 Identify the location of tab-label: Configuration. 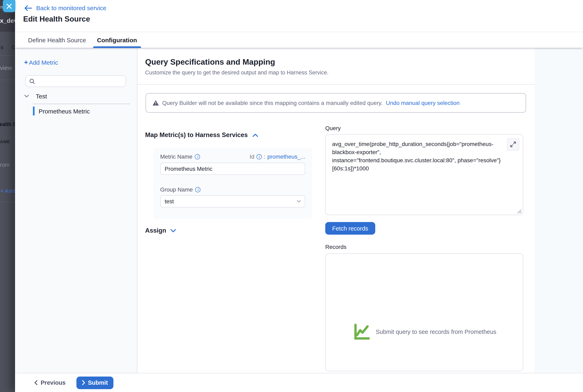
(117, 40).